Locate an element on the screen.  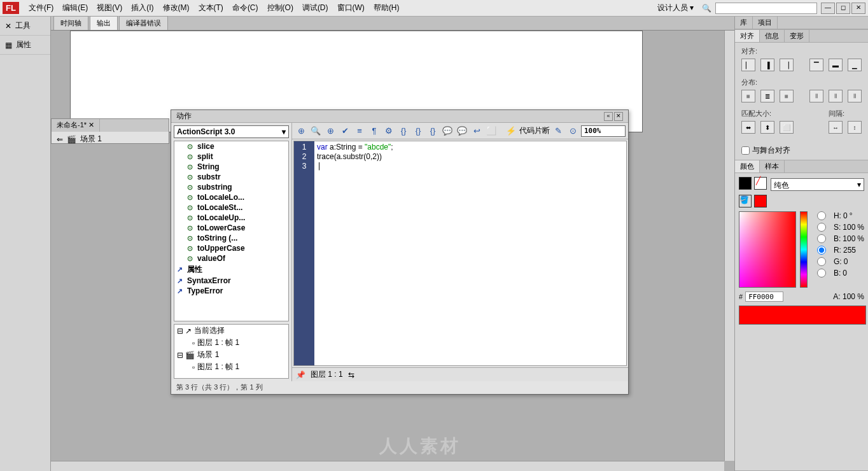
menu-view: 视图(V) is located at coordinates (109, 8).